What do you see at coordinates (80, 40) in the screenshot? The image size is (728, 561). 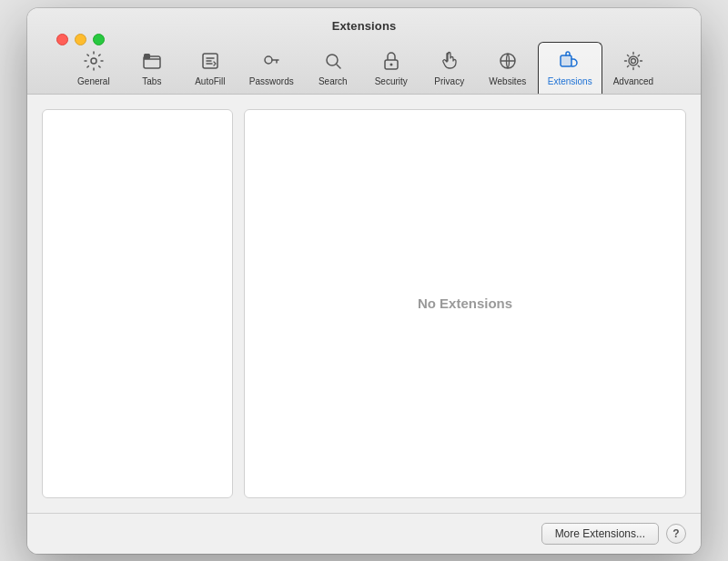 I see `traffic-lights` at bounding box center [80, 40].